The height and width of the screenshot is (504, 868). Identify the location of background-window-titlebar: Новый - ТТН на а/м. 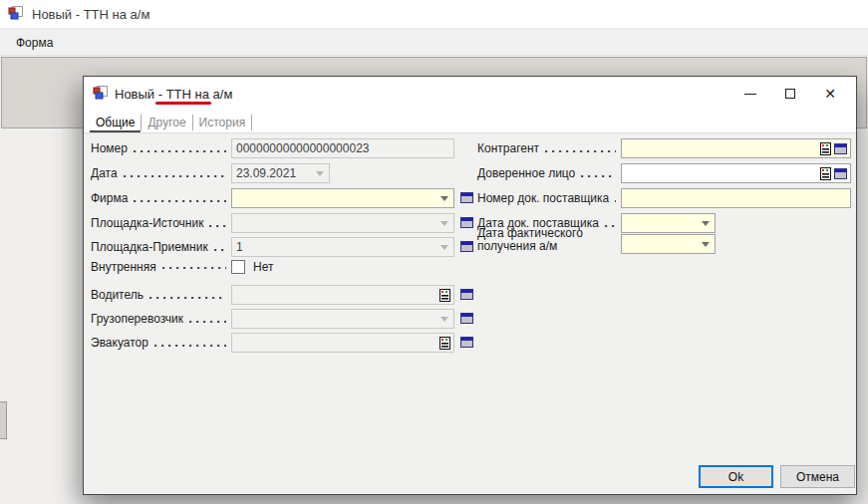
(434, 14).